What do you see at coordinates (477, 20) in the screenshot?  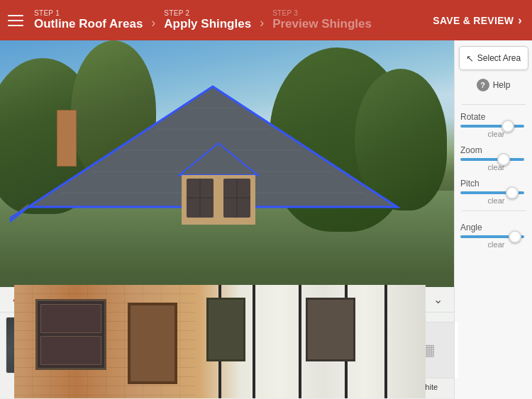 I see `save-review-button: SAVE & REVIEW ›` at bounding box center [477, 20].